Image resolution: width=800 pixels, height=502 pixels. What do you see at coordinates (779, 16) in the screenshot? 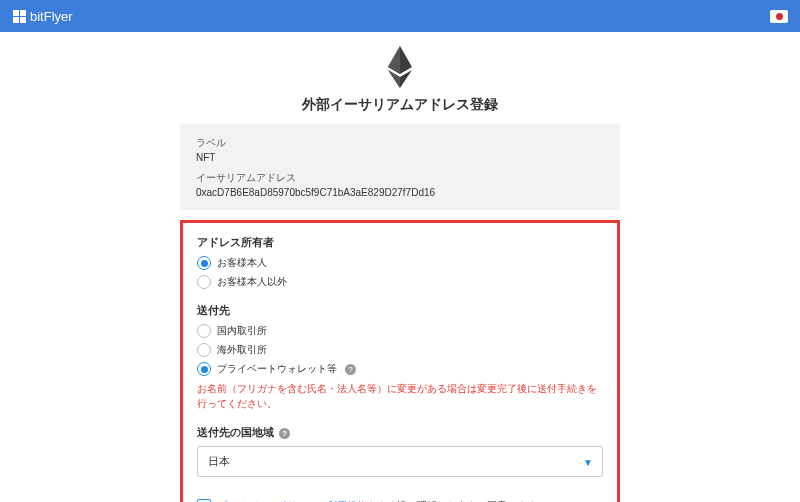
I see `locale-flag-jp` at bounding box center [779, 16].